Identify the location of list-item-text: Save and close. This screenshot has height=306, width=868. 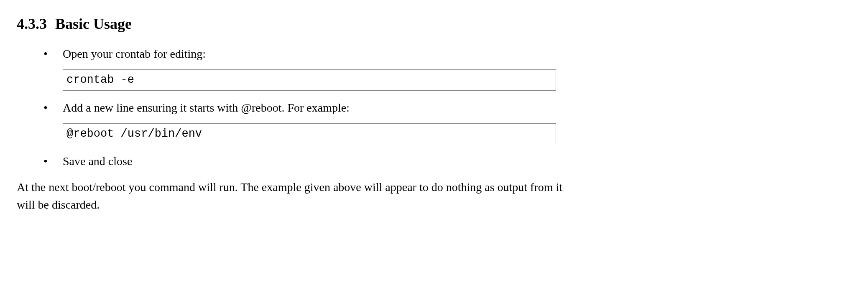
(97, 161).